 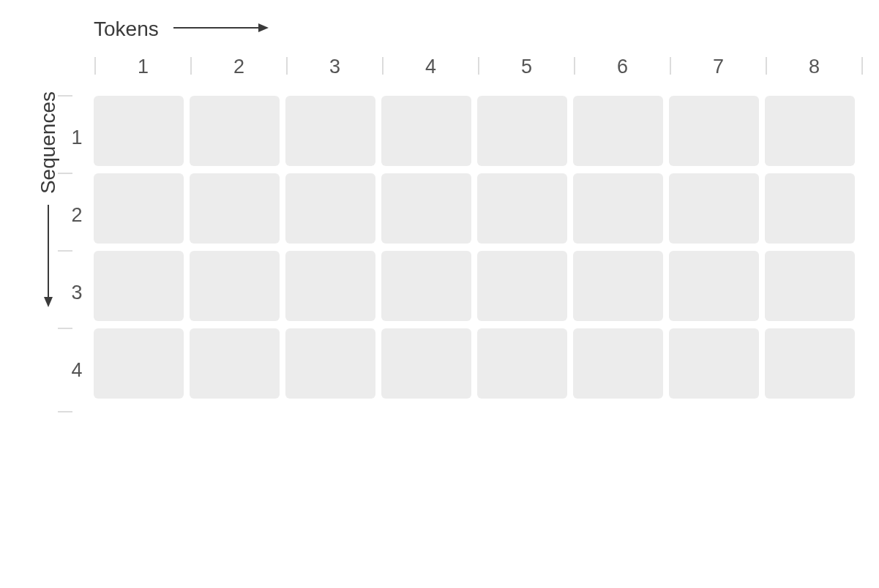 I want to click on row-header: 1, so click(x=77, y=137).